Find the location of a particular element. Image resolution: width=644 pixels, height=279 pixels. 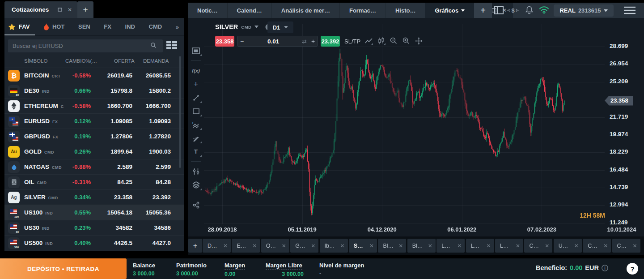

chart-symbol-selector: SILVER CMD i is located at coordinates (243, 27).